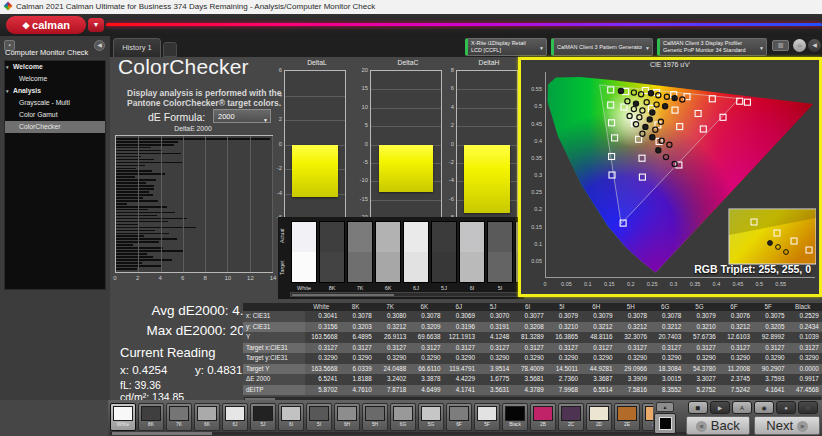  I want to click on collapse-panel-button: ◀, so click(814, 46).